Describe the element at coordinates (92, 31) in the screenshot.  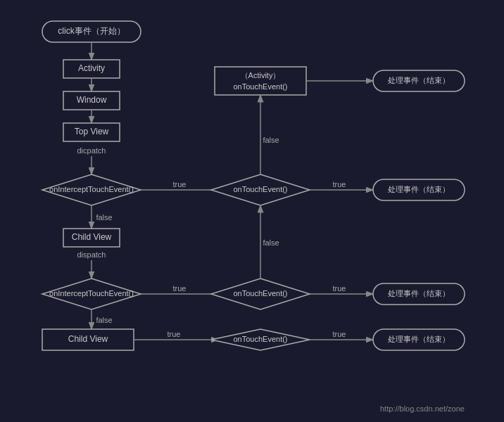
I see `click-start-label: click事件（开始）` at that location.